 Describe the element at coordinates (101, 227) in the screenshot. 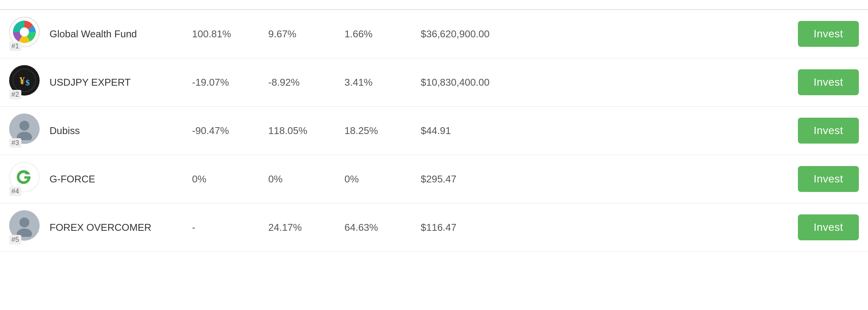

I see `account-cell: #5 FOREX OVERCOMER` at that location.